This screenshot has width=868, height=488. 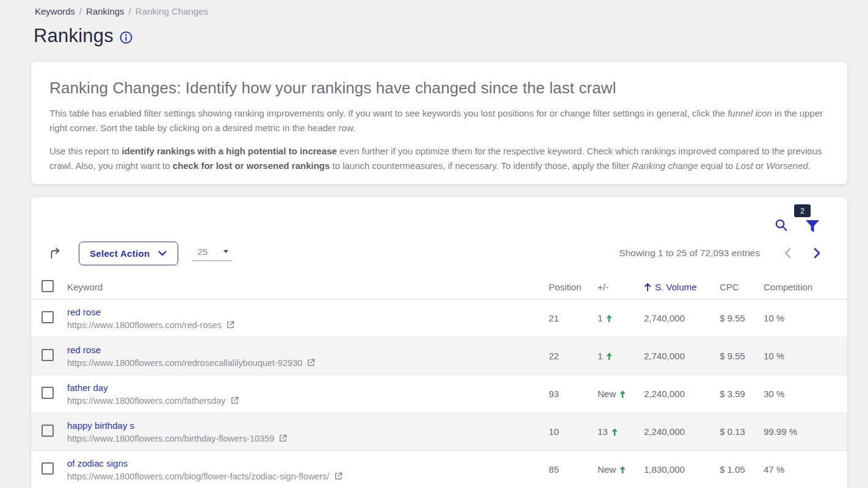 What do you see at coordinates (203, 251) in the screenshot?
I see `page-size-value: 25` at bounding box center [203, 251].